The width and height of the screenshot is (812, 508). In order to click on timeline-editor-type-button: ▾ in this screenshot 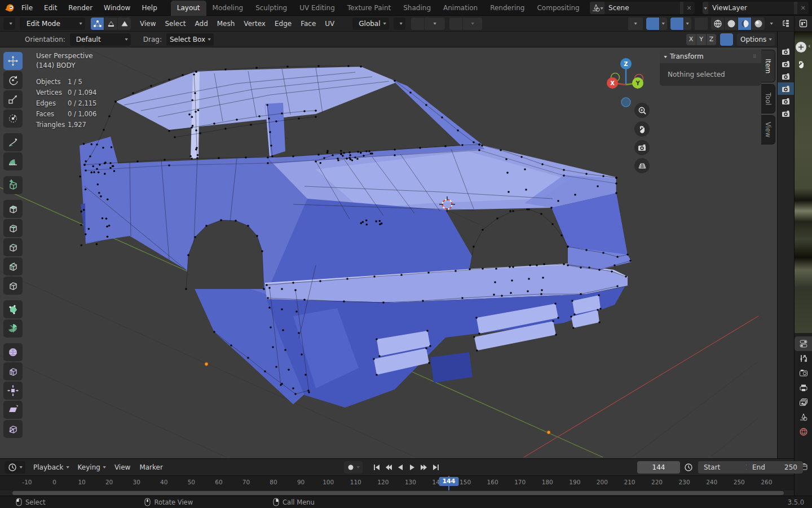, I will do `click(15, 467)`.